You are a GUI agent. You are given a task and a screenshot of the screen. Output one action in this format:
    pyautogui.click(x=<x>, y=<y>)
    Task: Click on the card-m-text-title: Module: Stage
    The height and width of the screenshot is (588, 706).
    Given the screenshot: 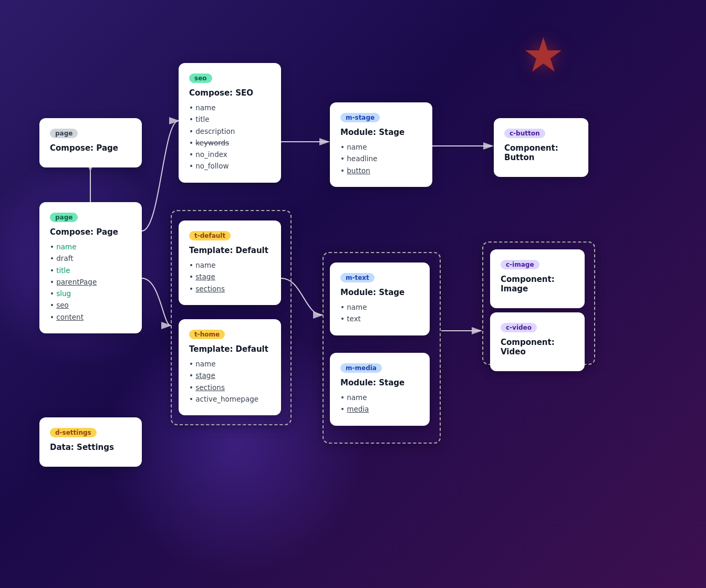 What is the action you would take?
    pyautogui.click(x=380, y=292)
    